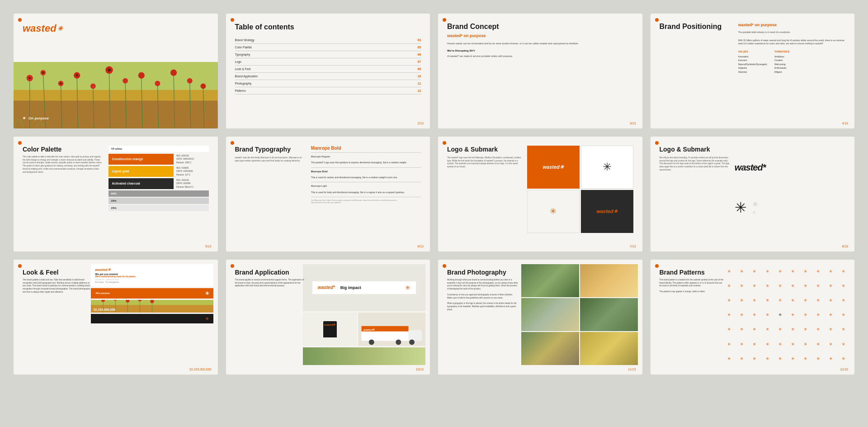 The width and height of the screenshot is (868, 427). What do you see at coordinates (36, 118) in the screenshot?
I see `hero-tagline: ✳ On purpose` at bounding box center [36, 118].